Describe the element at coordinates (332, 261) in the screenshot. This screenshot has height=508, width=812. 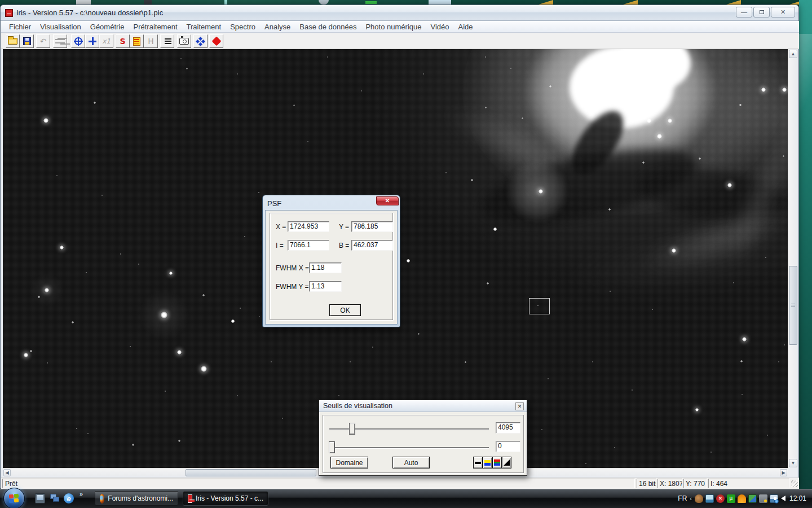
I see `psf-dialog: PSF ✕ X = 1724.953 Y = 786.185 I = 7066.…` at that location.